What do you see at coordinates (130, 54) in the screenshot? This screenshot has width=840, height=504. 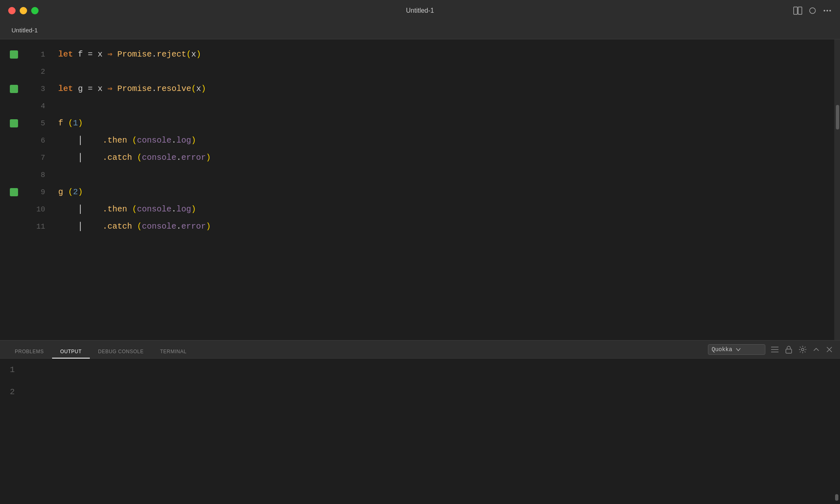 I see `code-content-1: let f = x ⇒ Promise.reject(x)` at bounding box center [130, 54].